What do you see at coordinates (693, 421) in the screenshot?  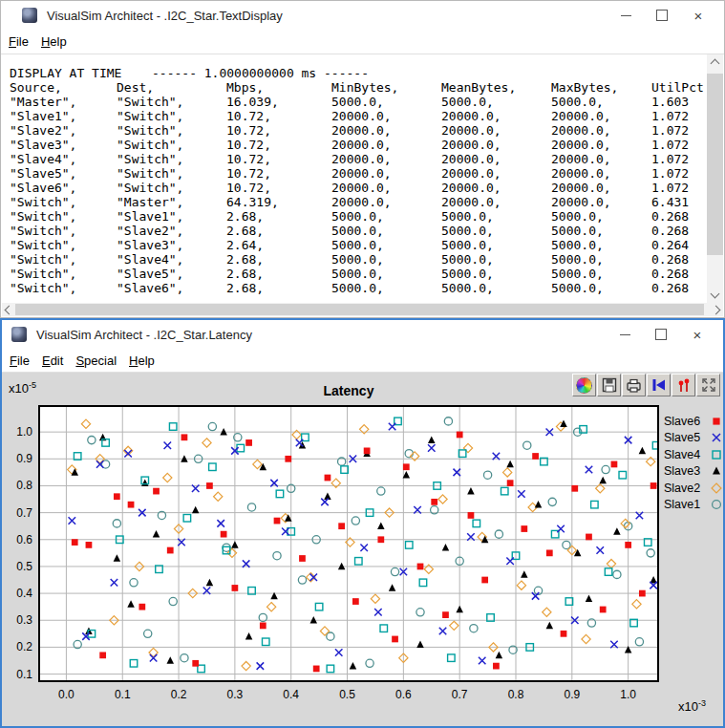 I see `legend-item-slave6: Slave6` at bounding box center [693, 421].